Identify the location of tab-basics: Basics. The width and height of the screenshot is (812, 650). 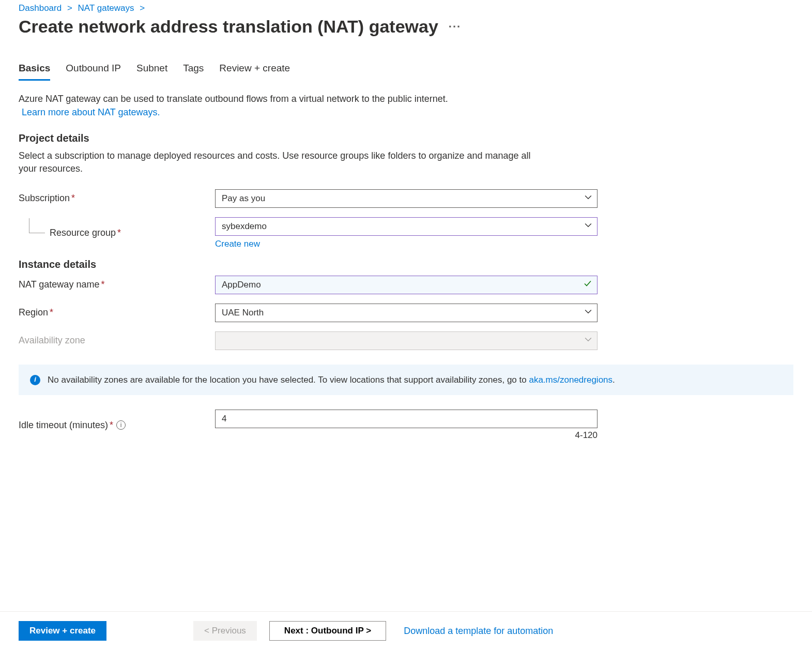
(34, 71).